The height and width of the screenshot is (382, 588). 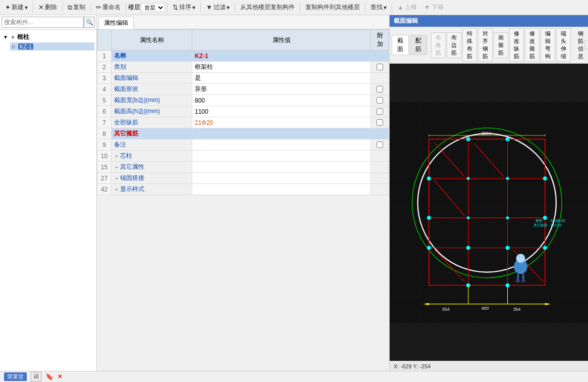 What do you see at coordinates (16, 7) in the screenshot?
I see `new-button: ✦ 新建 ▾` at bounding box center [16, 7].